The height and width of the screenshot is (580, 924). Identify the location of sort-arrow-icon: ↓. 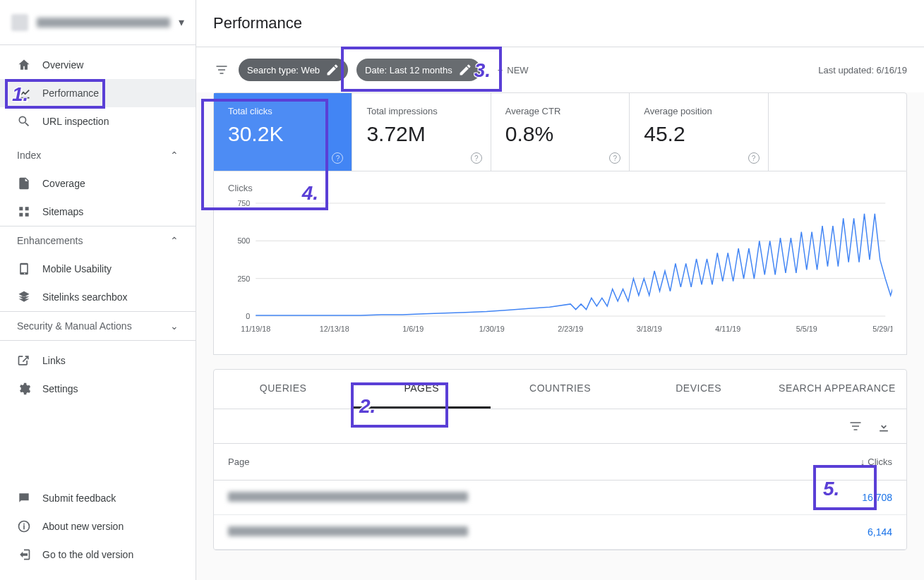
(863, 461).